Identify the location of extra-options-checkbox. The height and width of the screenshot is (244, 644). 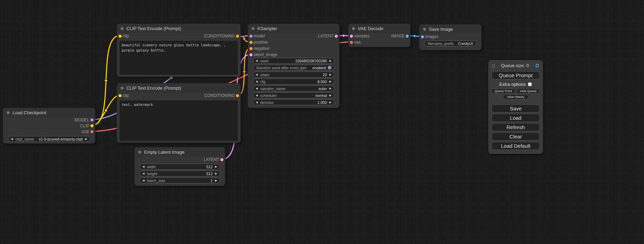
(530, 84).